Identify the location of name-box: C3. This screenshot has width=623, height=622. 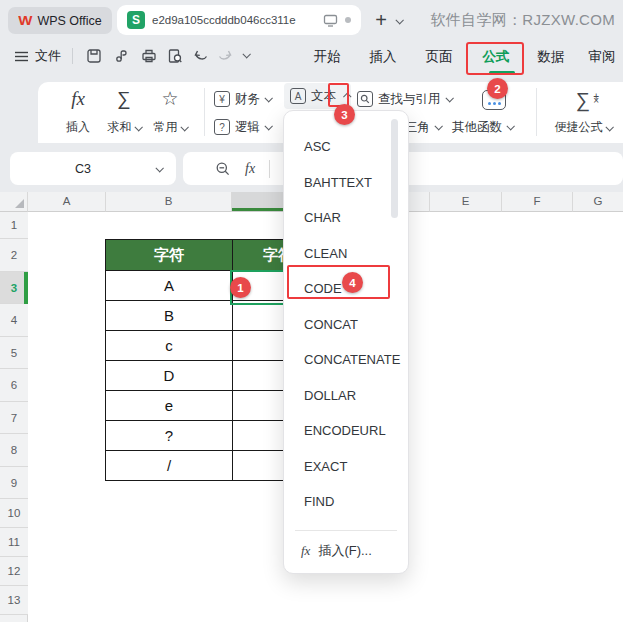
(93, 168).